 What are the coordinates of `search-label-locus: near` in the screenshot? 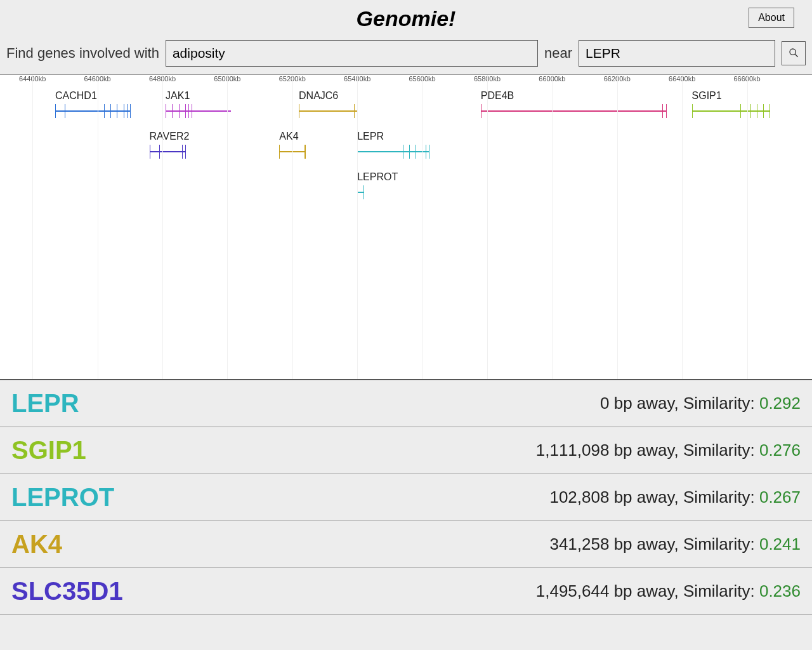 It's located at (558, 53).